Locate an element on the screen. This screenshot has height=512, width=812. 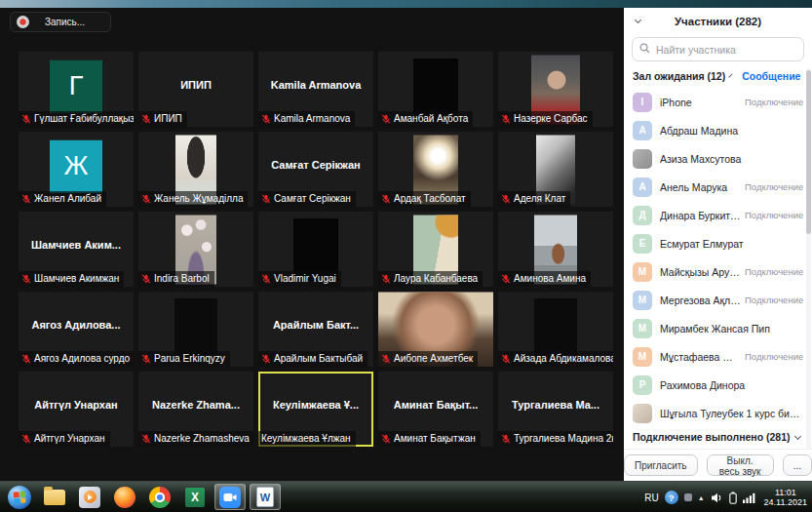
mute-all-button: Выкл. весь звук is located at coordinates (741, 465).